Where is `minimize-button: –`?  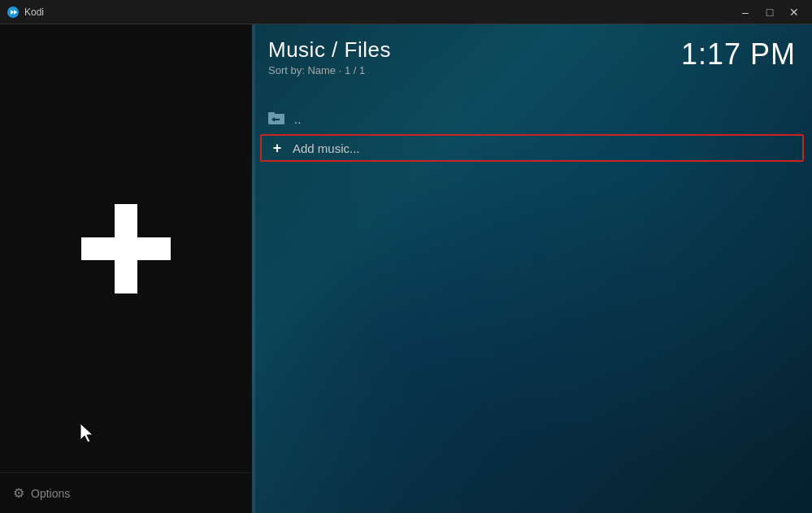
minimize-button: – is located at coordinates (745, 12).